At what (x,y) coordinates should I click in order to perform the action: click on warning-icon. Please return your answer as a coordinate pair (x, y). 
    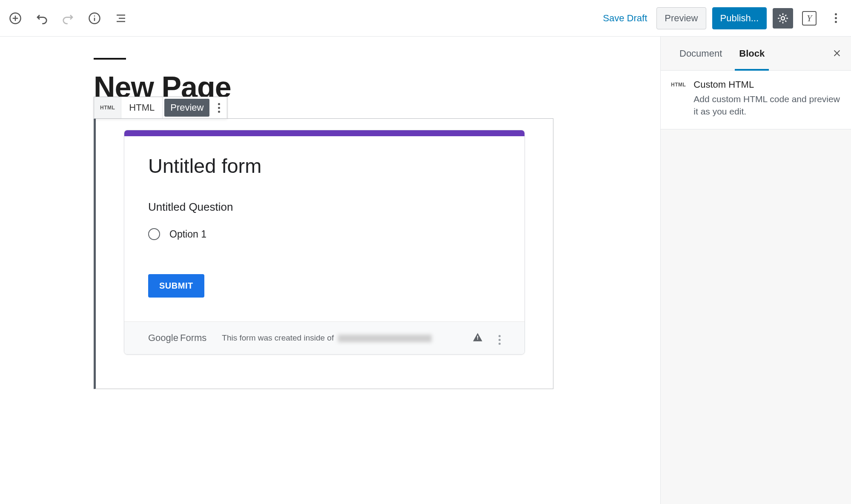
    Looking at the image, I should click on (478, 337).